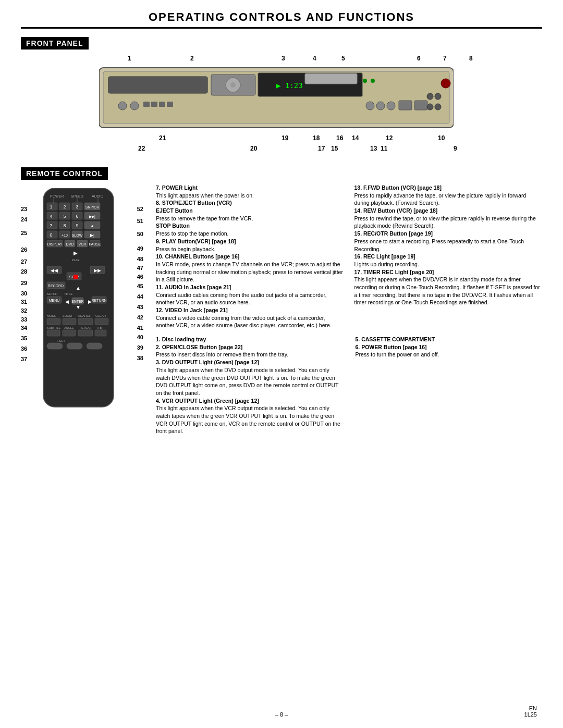 The height and width of the screenshot is (728, 563). What do you see at coordinates (82, 310) in the screenshot?
I see `remote-diagram-col: 23 24 25 26 27 28 29 30 31 32 33 34 35 3…` at bounding box center [82, 310].